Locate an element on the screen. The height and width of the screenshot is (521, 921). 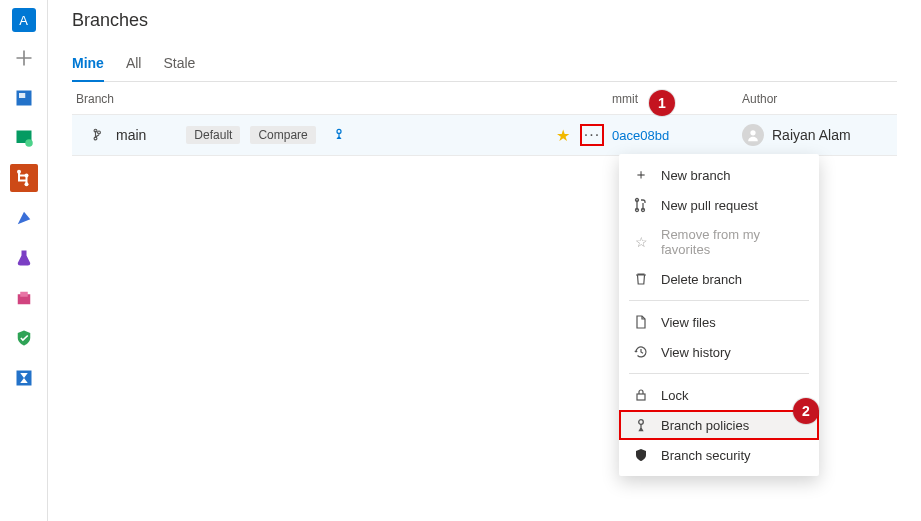
column-headers: Branch mmit Author is located at coordinates (484, 98).